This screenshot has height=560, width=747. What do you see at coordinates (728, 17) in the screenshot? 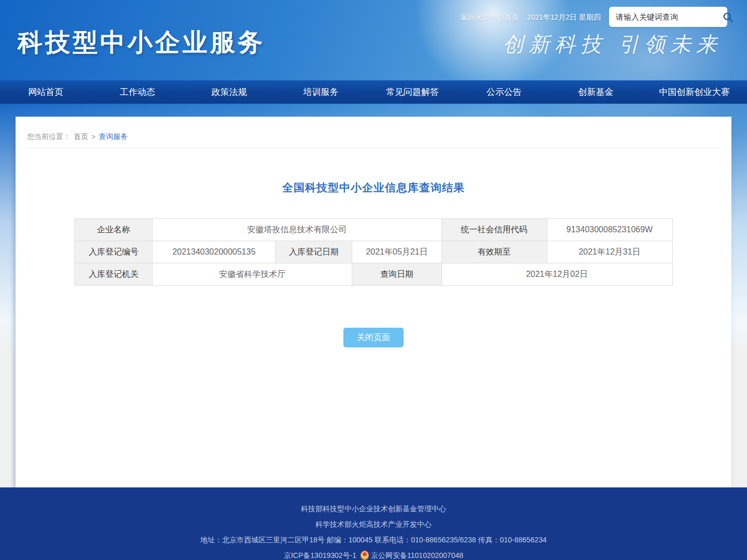
I see `search-icon` at bounding box center [728, 17].